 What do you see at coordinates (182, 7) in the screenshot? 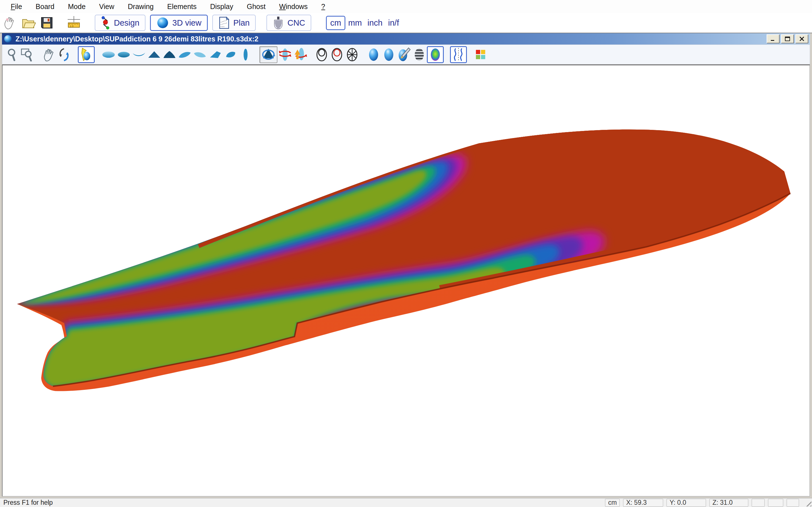
I see `menu-elements: Elements` at bounding box center [182, 7].